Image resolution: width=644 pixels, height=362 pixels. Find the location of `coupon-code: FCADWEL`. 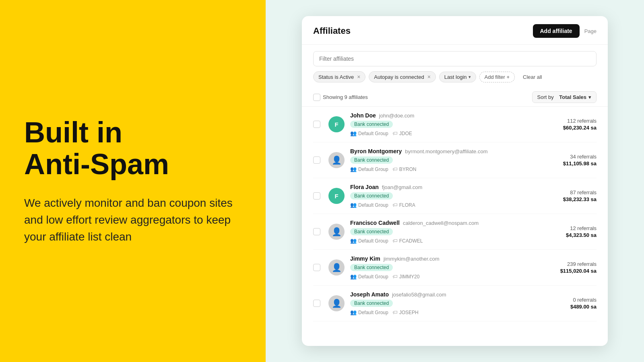

coupon-code: FCADWEL is located at coordinates (411, 241).